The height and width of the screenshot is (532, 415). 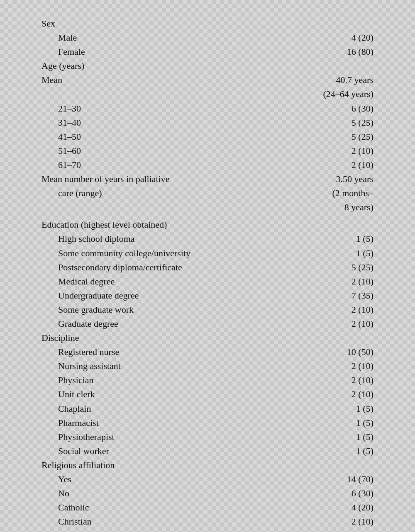 I want to click on table-row: Sex, so click(x=208, y=24).